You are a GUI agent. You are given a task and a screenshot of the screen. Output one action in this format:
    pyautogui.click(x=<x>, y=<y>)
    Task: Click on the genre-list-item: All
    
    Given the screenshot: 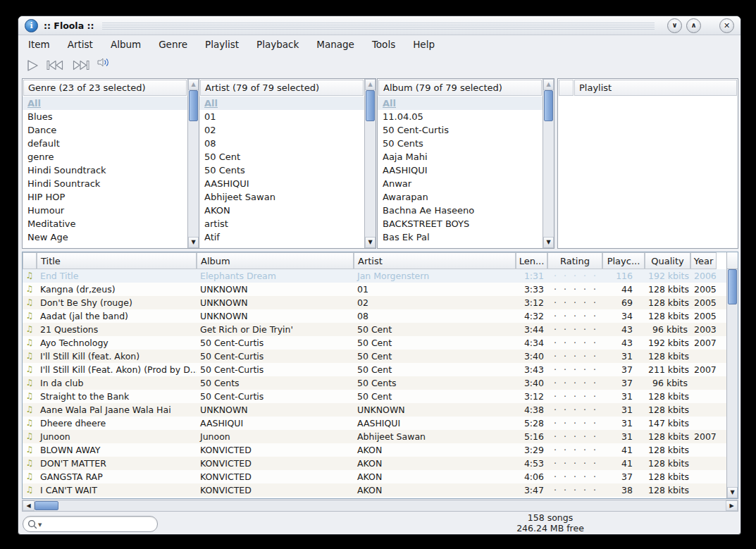 What is the action you would take?
    pyautogui.click(x=105, y=103)
    